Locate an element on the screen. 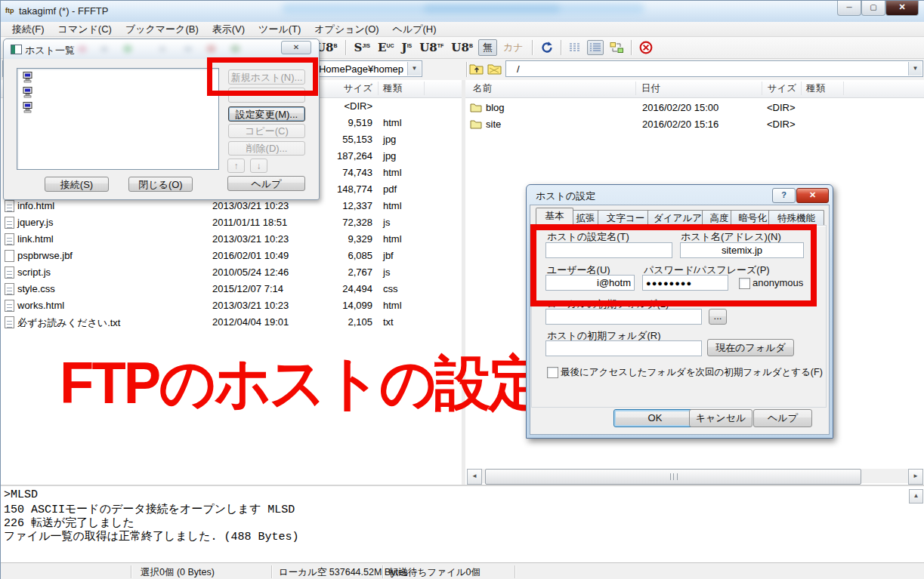 Image resolution: width=924 pixels, height=579 pixels. toolbar-separator is located at coordinates (346, 48).